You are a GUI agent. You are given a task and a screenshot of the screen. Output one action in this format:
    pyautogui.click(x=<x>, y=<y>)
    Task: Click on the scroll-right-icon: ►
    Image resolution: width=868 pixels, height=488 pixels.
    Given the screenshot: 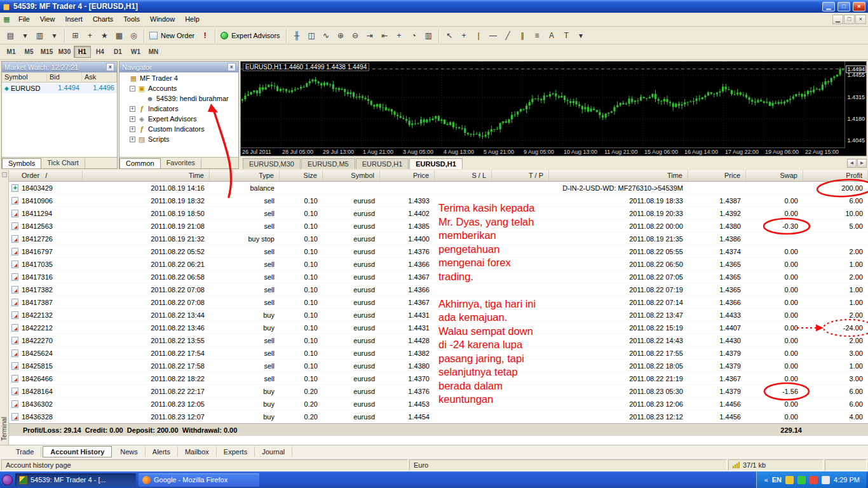 What is the action you would take?
    pyautogui.click(x=862, y=163)
    